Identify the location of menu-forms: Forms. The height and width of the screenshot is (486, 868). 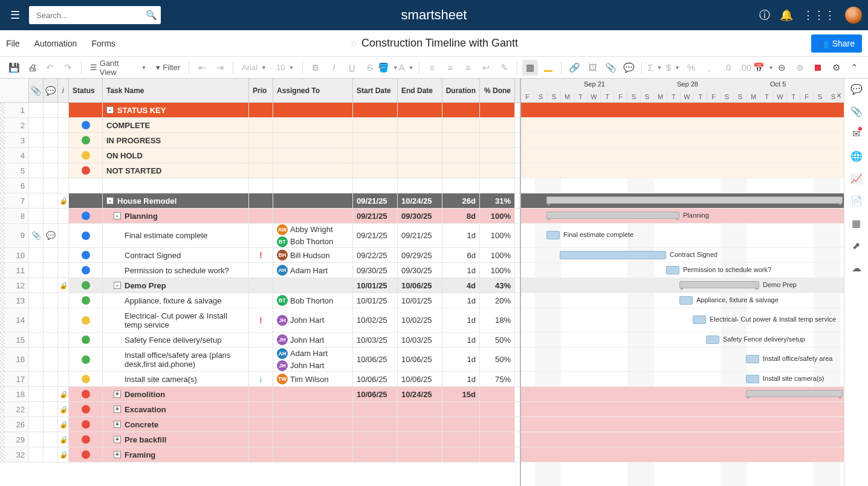
(103, 44).